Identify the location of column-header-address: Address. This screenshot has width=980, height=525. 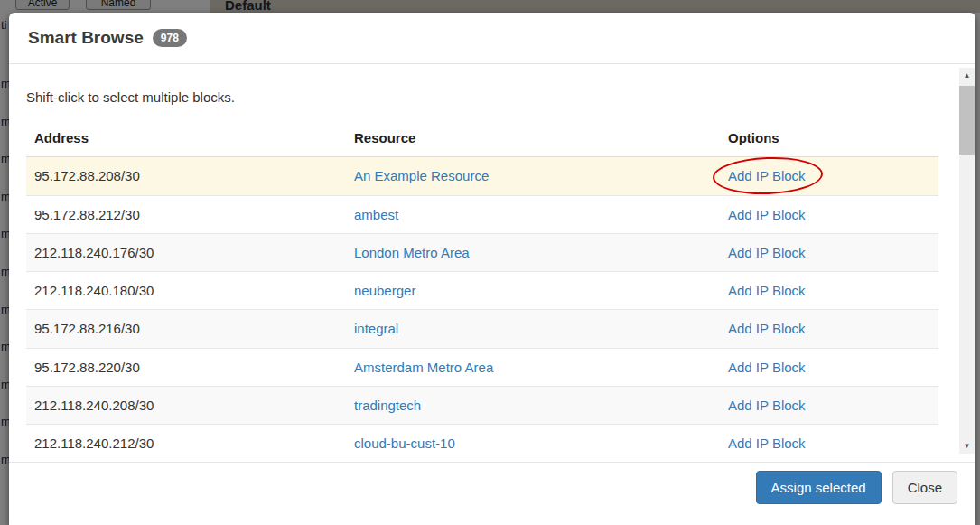
(186, 138).